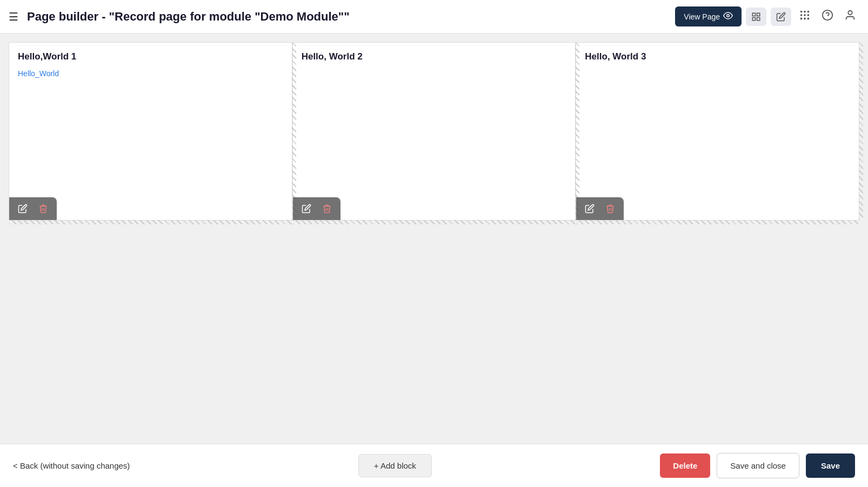 This screenshot has height=487, width=868. Describe the element at coordinates (317, 209) in the screenshot. I see `card-2-toolbar` at that location.